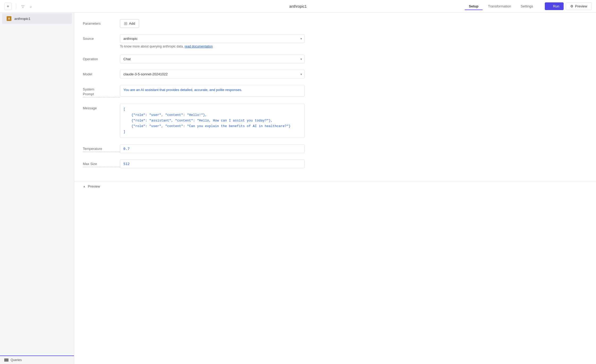  What do you see at coordinates (212, 46) in the screenshot?
I see `source-help-text: To know more about querying anthropic da…` at bounding box center [212, 46].